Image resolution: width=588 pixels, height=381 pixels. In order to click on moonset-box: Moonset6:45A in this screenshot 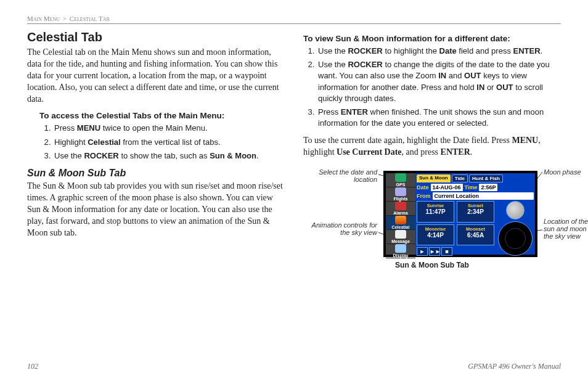, I will do `click(476, 236)`.